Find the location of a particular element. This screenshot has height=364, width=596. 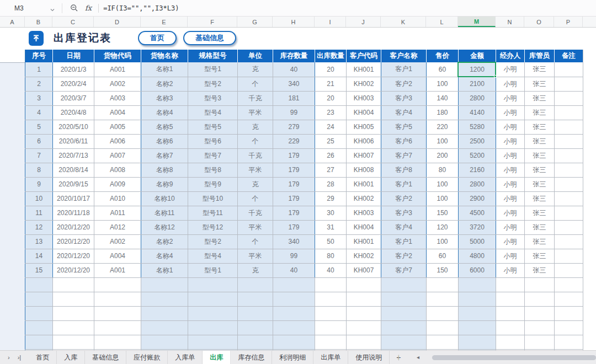

sheet-tab-4: 应付账款 is located at coordinates (147, 357).